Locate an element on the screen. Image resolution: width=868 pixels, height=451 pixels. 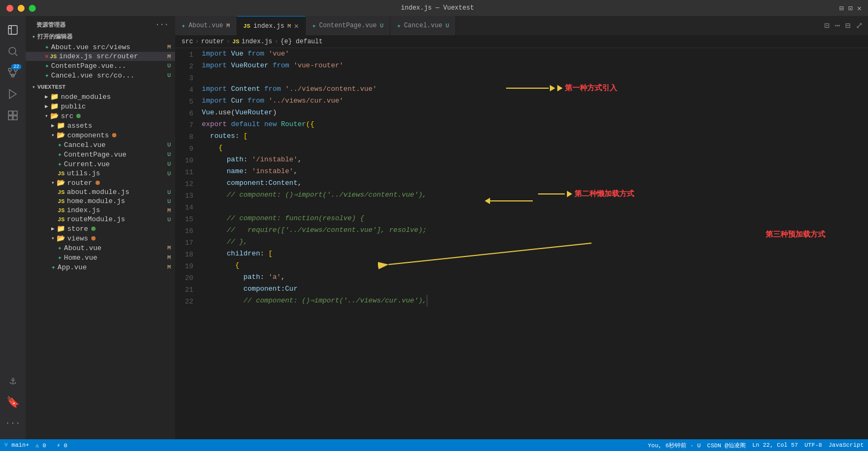
error-count: ⚠ 0 ⚡ 0 is located at coordinates (51, 446).